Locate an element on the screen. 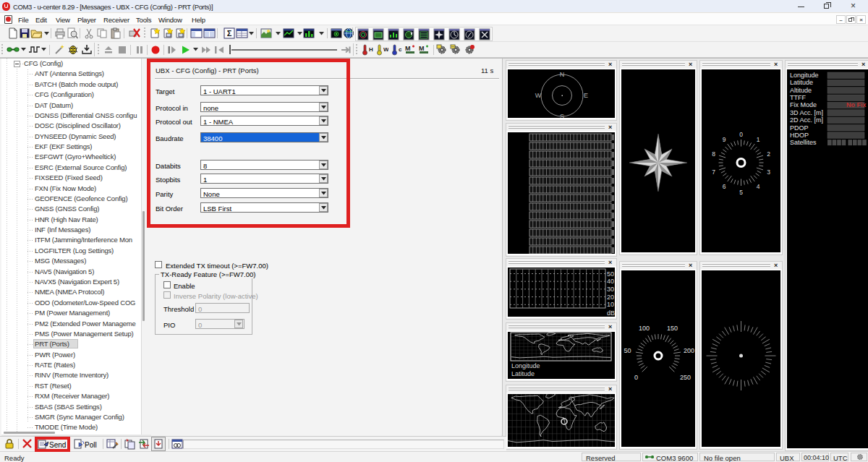 Image resolution: width=868 pixels, height=462 pixels. svg-text: 9 is located at coordinates (725, 140).